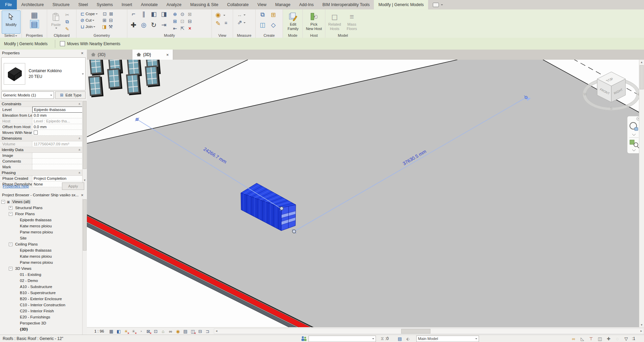 Image resolution: width=644 pixels, height=342 pixels. What do you see at coordinates (183, 21) in the screenshot?
I see `scale-icon: ⊡` at bounding box center [183, 21].